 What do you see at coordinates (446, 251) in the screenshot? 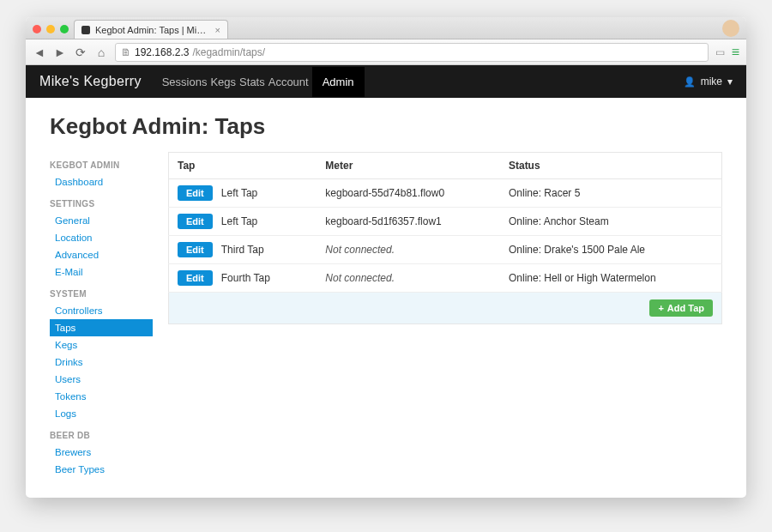
I see `table-row: EditThird TapNot connected.Online: Drake…` at bounding box center [446, 251].